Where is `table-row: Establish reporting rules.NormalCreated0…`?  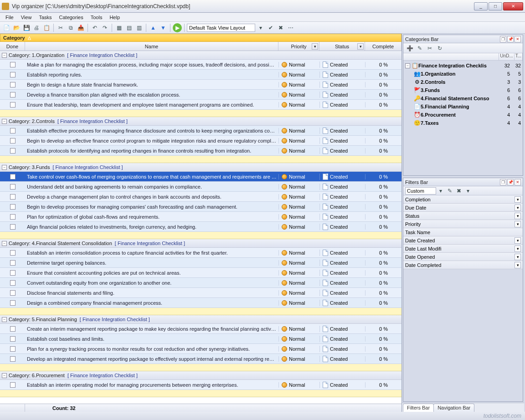
table-row: Establish reporting rules.NormalCreated0… is located at coordinates (201, 75).